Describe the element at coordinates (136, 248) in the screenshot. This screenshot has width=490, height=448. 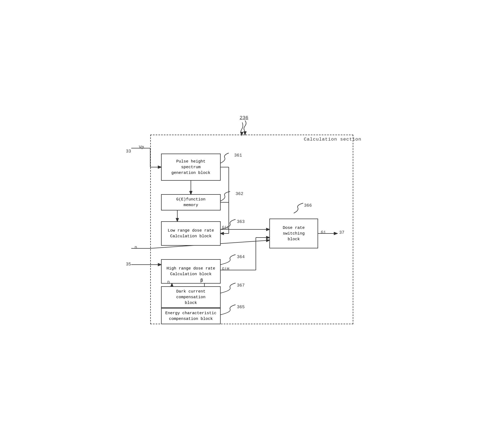
I see `n-label: n` at that location.